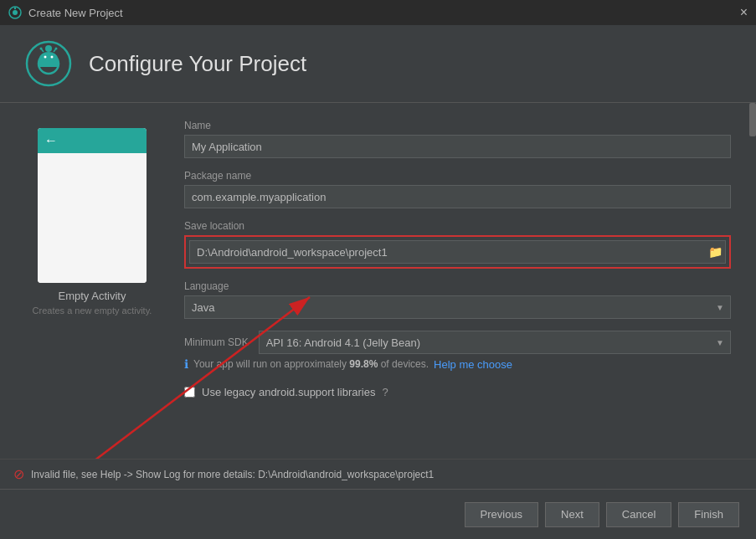 This screenshot has width=756, height=539. I want to click on language-dropdown-group: Java Kotlin ▼, so click(457, 307).